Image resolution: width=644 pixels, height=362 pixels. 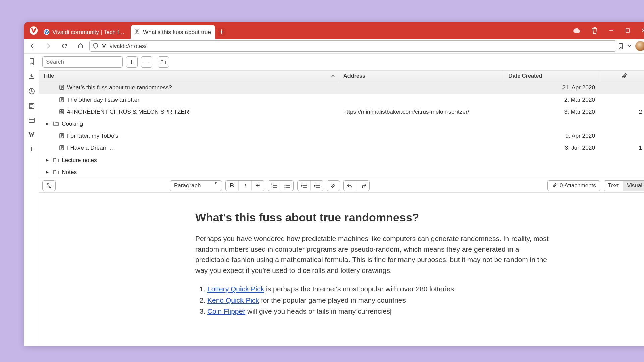 I want to click on mode-text-button: Text, so click(x=613, y=186).